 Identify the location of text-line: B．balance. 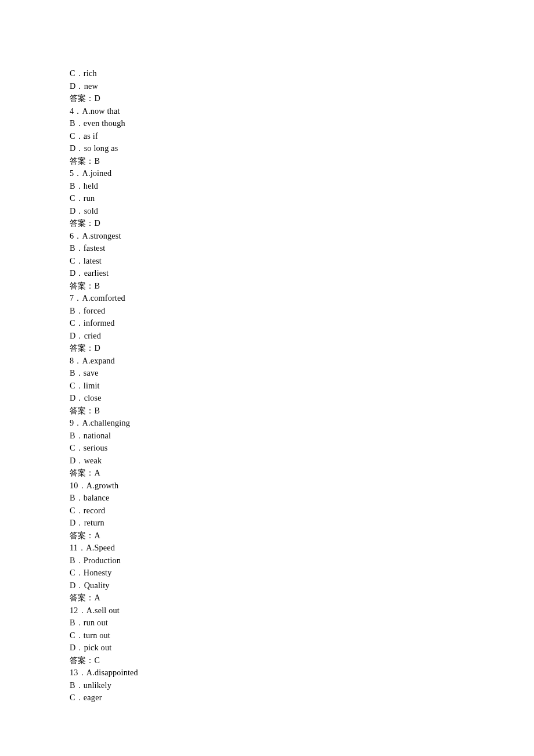
(302, 498).